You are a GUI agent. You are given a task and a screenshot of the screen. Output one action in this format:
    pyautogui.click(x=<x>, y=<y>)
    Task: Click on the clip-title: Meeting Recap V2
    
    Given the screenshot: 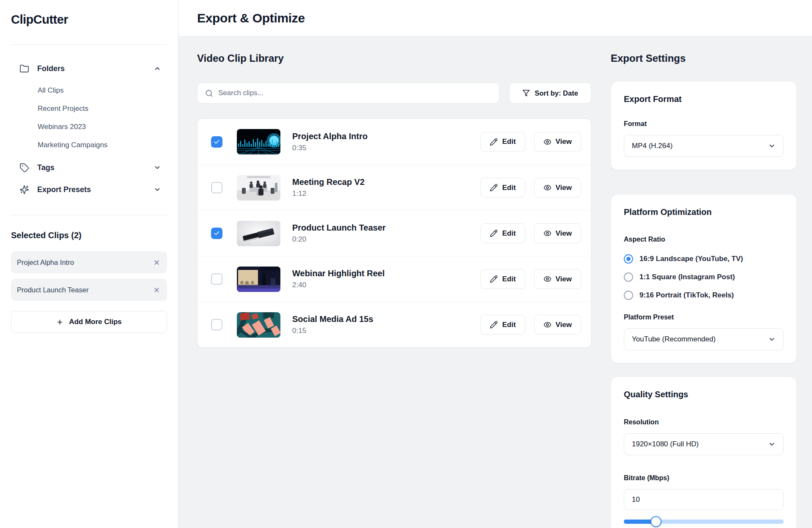 What is the action you would take?
    pyautogui.click(x=387, y=182)
    